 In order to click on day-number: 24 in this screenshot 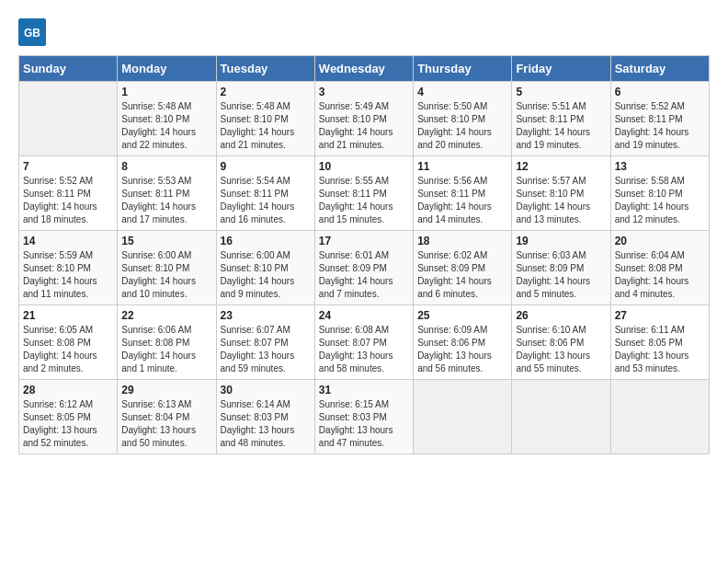, I will do `click(364, 316)`.